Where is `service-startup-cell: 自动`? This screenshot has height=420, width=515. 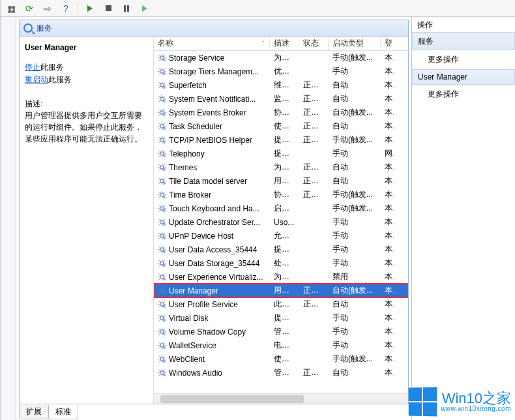 service-startup-cell: 自动 is located at coordinates (355, 167).